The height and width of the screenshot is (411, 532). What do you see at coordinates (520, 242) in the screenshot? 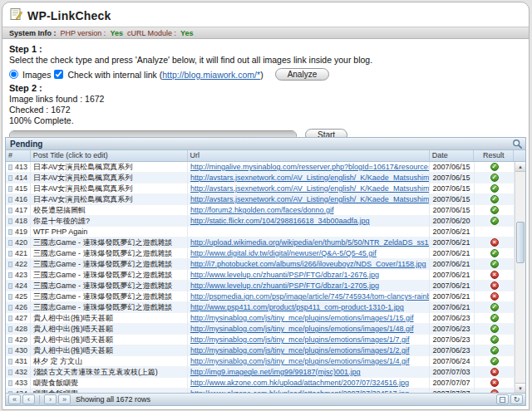
I see `scrollbar-thumb` at bounding box center [520, 242].